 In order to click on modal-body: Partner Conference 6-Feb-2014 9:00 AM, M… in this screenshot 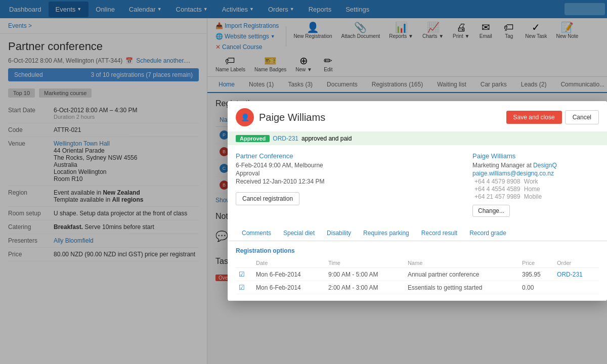, I will do `click(417, 185)`.